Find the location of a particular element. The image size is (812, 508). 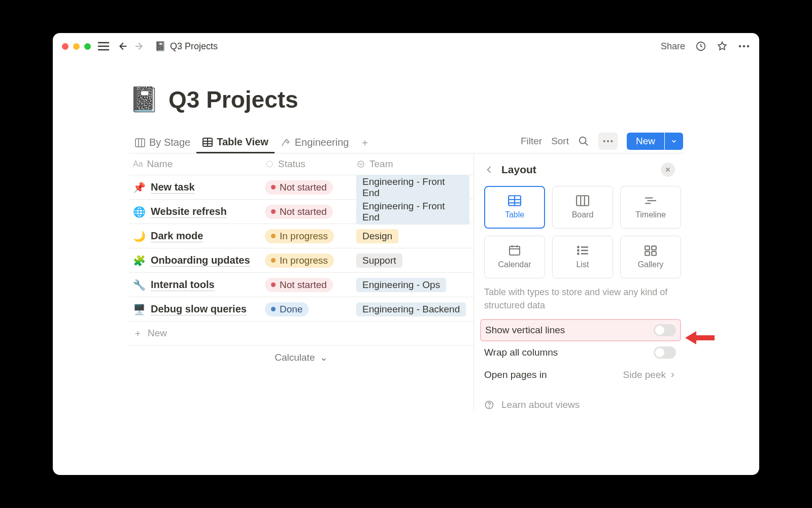

board-icon is located at coordinates (140, 143).